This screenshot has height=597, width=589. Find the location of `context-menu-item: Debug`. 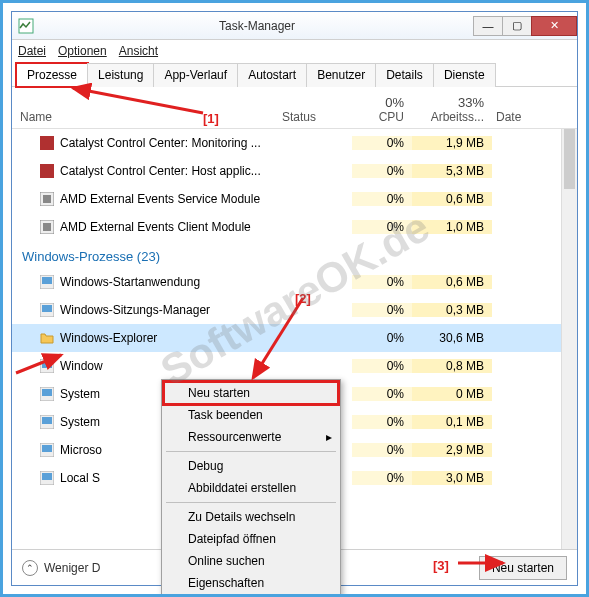

context-menu-item: Debug is located at coordinates (251, 466).